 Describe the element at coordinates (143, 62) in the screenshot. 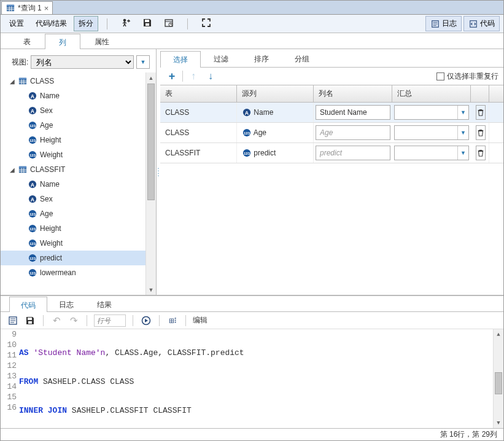

I see `view-options-button: ▼` at that location.